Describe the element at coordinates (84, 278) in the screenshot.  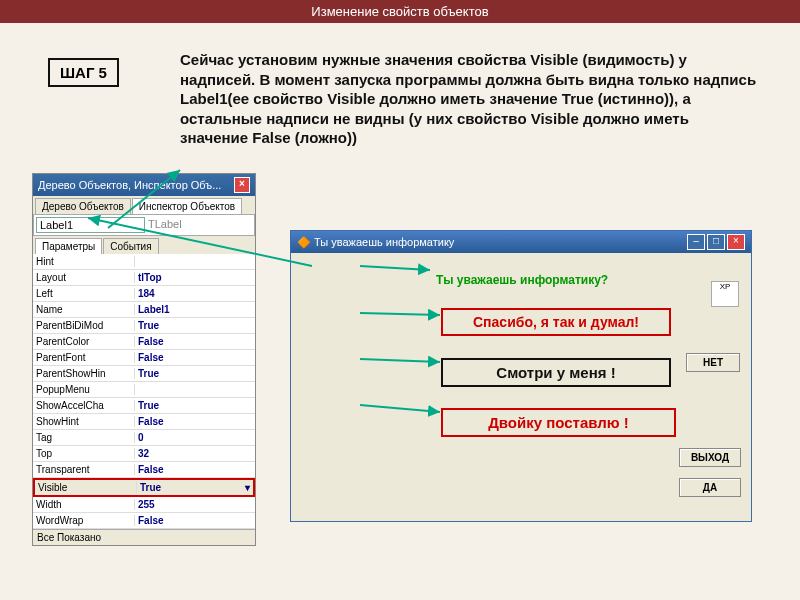
I see `prop-key: Layout` at that location.